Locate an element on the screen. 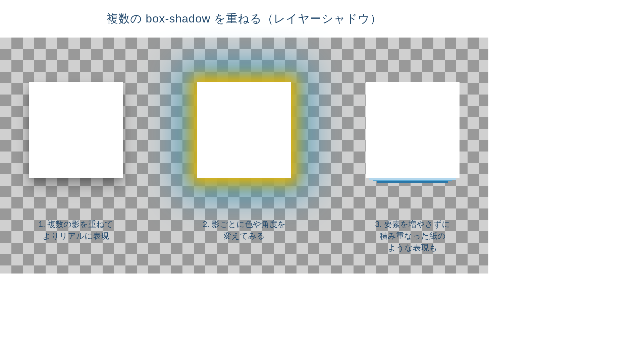  demo-box-glow is located at coordinates (244, 130).